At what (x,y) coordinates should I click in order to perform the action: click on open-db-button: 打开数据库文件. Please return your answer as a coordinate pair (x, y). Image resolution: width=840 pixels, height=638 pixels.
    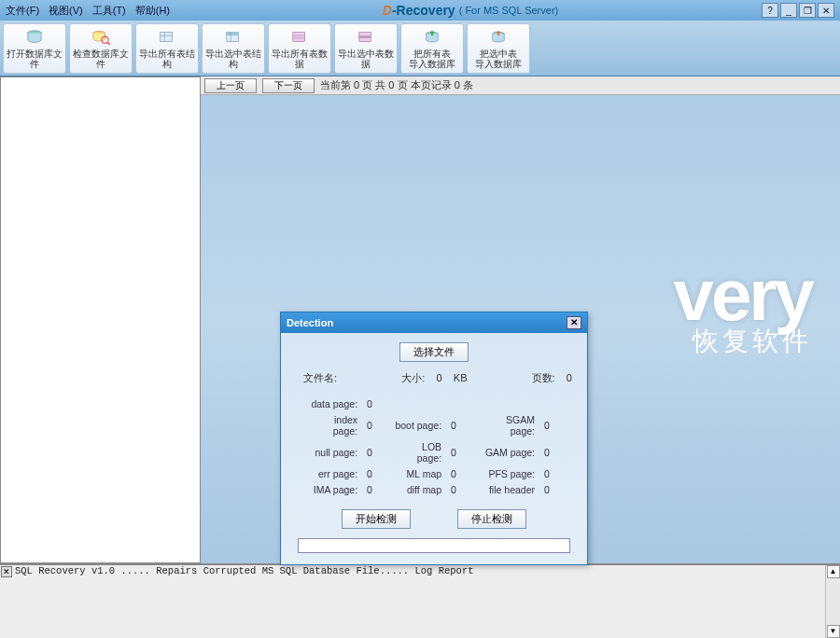
    Looking at the image, I should click on (35, 49).